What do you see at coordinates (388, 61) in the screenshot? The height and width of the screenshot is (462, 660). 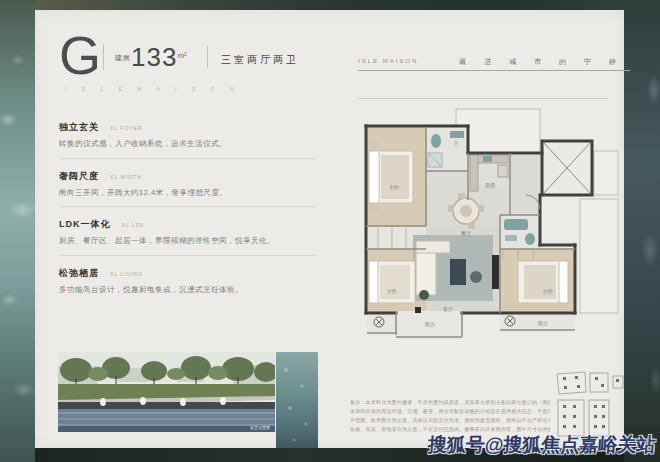 I see `brand-name: ISLE MAISON` at bounding box center [388, 61].